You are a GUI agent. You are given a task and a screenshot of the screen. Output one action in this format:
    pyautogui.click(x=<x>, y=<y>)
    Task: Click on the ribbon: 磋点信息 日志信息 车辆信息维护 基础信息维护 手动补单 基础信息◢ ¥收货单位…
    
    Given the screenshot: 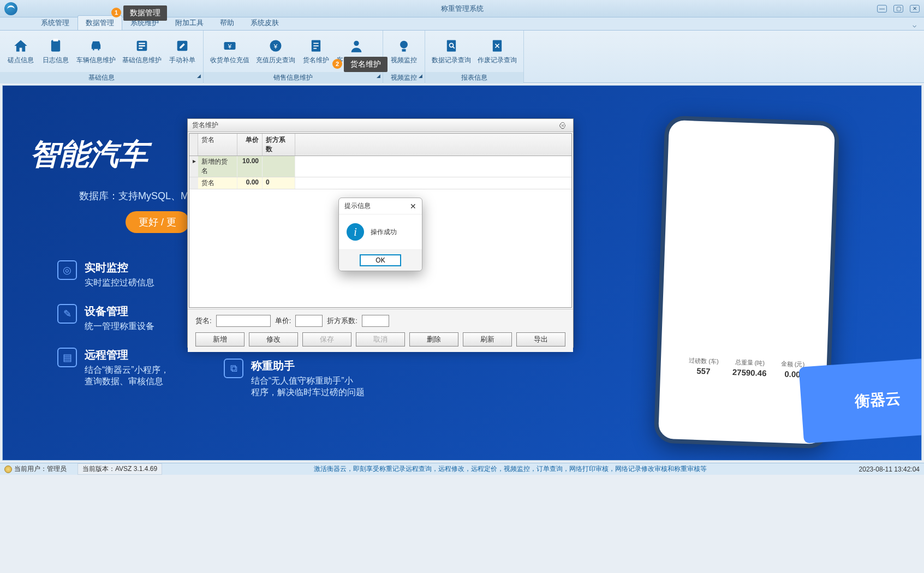 What is the action you would take?
    pyautogui.click(x=462, y=57)
    